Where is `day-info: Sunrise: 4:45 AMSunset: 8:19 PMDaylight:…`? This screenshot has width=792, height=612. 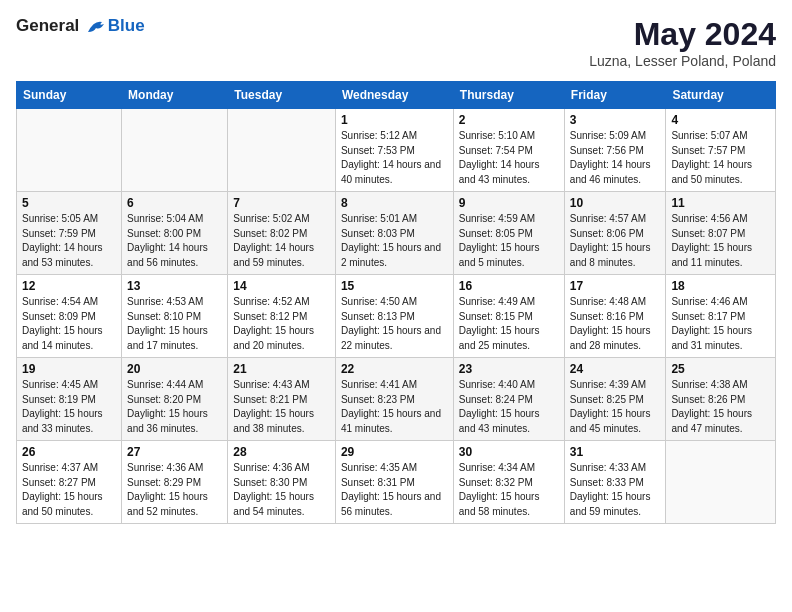
day-info: Sunrise: 4:45 AMSunset: 8:19 PMDaylight:… is located at coordinates (69, 407).